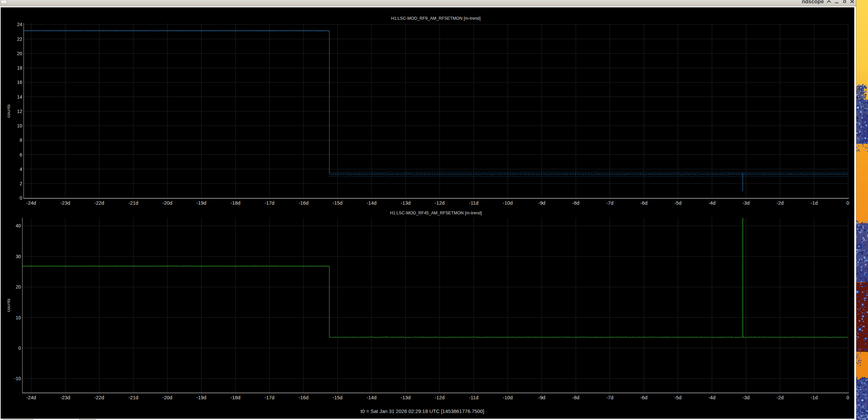  I want to click on svg-text: 30, so click(18, 257).